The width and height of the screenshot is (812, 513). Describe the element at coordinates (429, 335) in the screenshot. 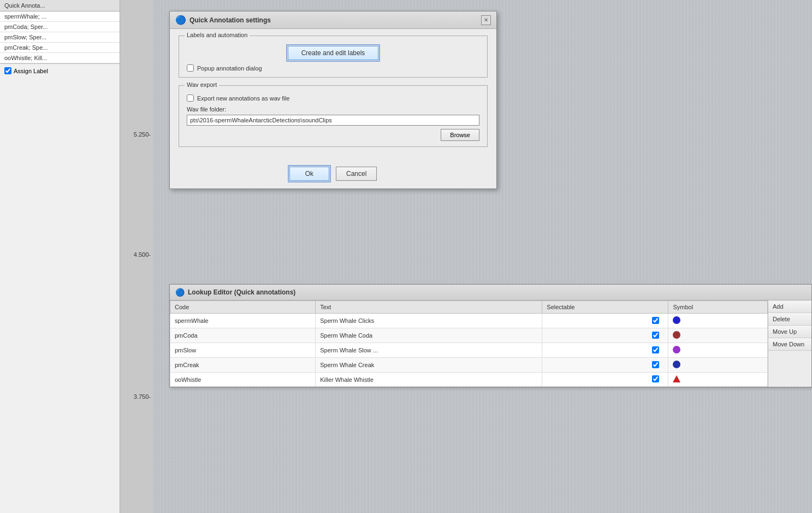

I see `cell-text: Sperm Whale Coda` at that location.